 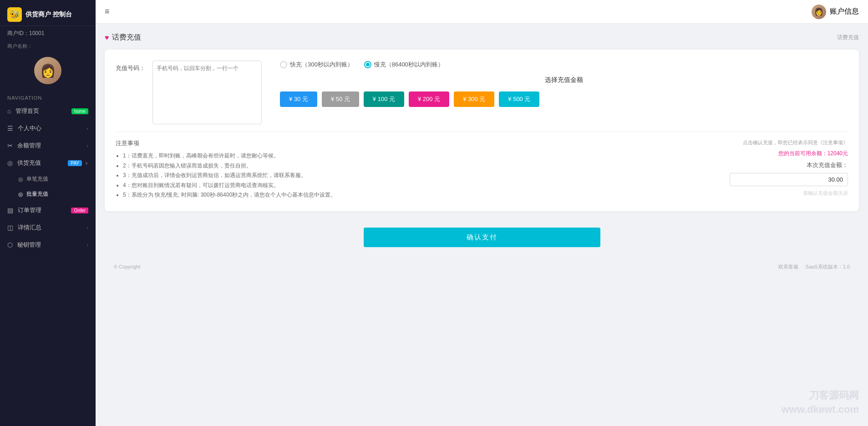 What do you see at coordinates (789, 179) in the screenshot?
I see `amount-input` at bounding box center [789, 179].